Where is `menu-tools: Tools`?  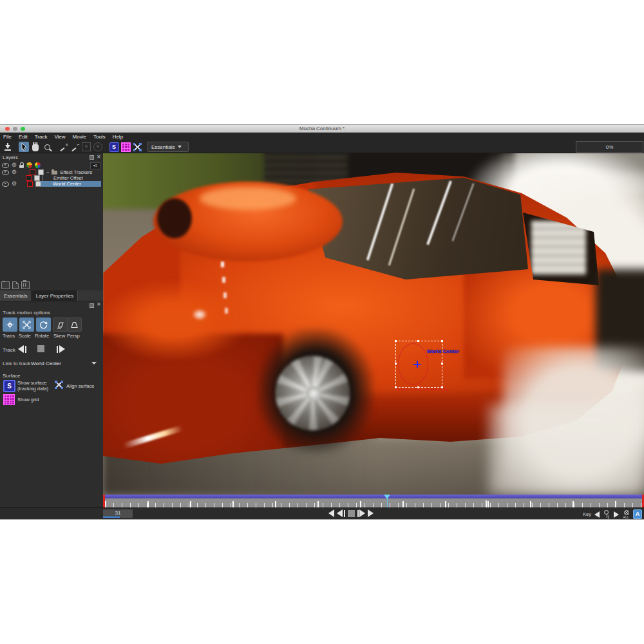
menu-tools: Tools is located at coordinates (99, 137).